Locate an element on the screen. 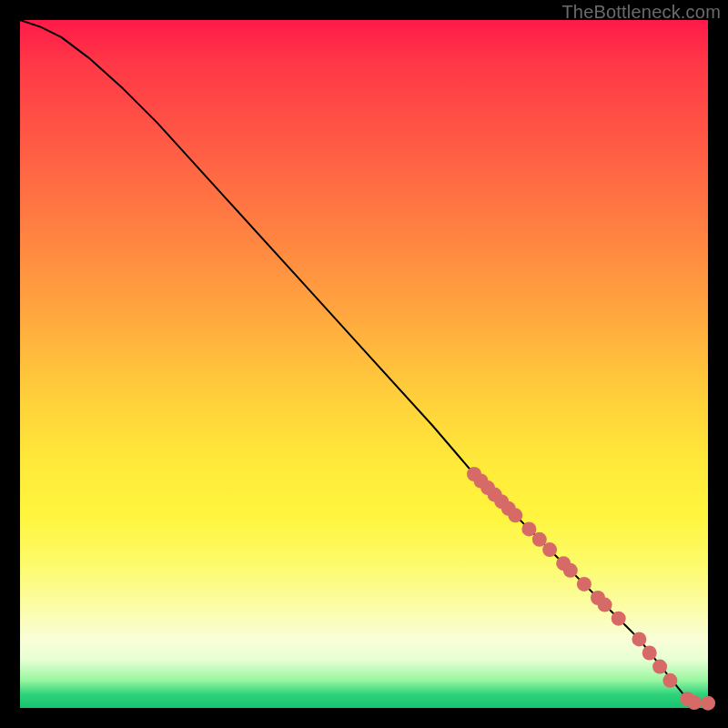 This screenshot has width=728, height=728. curve-markers is located at coordinates (592, 589).